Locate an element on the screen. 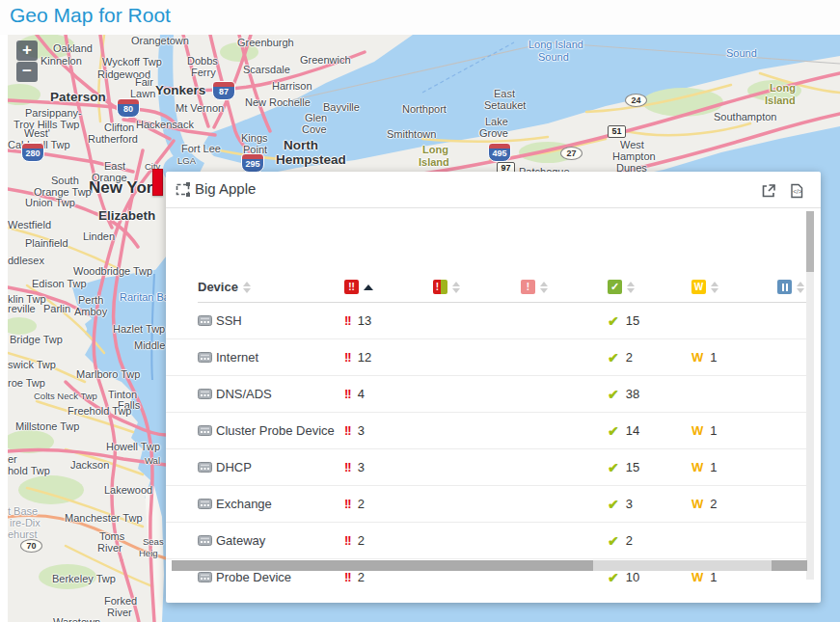 The width and height of the screenshot is (840, 622). status-count-down: !!13 is located at coordinates (358, 320).